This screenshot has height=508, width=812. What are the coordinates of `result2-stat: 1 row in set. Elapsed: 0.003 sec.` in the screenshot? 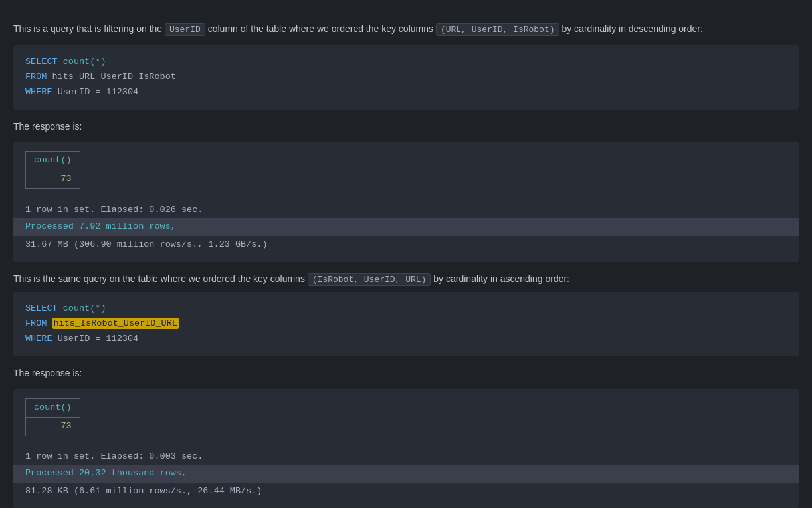 It's located at (406, 457).